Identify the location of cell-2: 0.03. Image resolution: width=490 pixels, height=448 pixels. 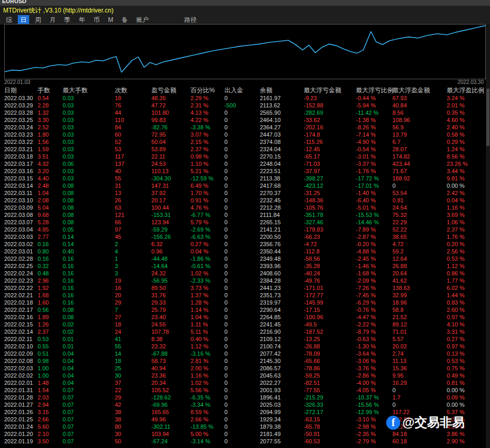
(89, 113).